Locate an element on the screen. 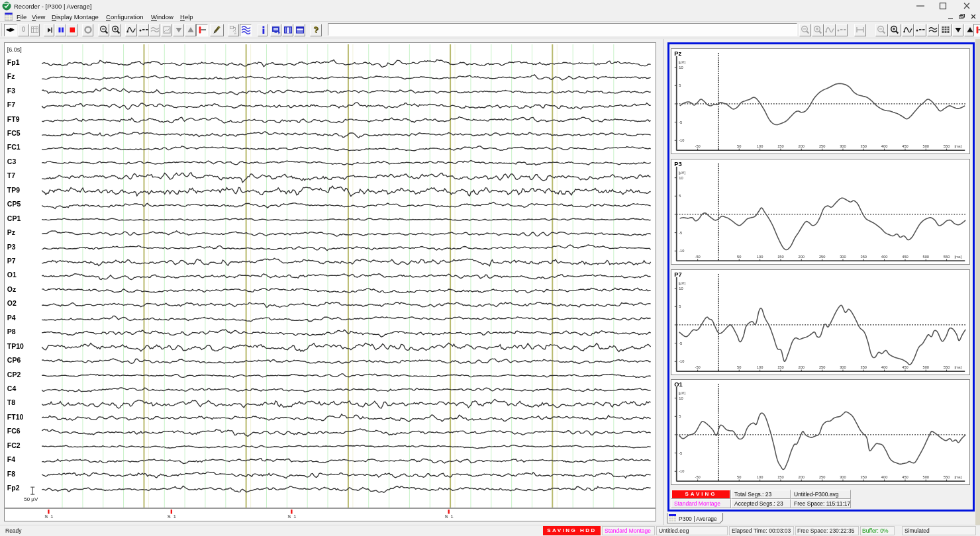 The height and width of the screenshot is (536, 980). svg-text: [6.0s] is located at coordinates (15, 50).